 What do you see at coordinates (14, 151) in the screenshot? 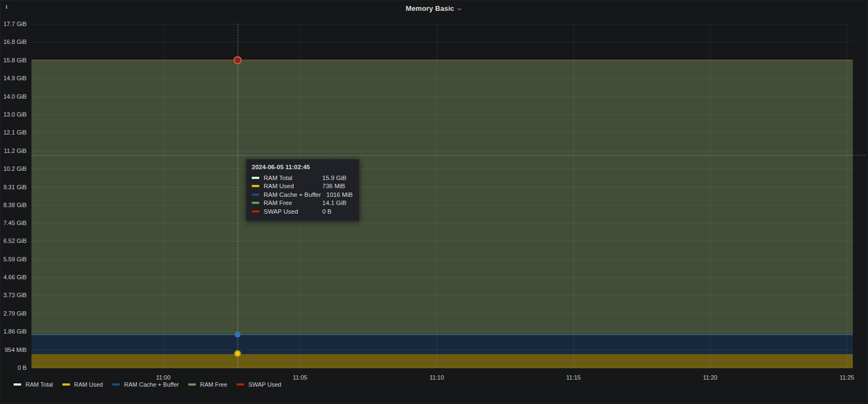
I see `y-axis-tick-label: 11.2 GiB` at bounding box center [14, 151].